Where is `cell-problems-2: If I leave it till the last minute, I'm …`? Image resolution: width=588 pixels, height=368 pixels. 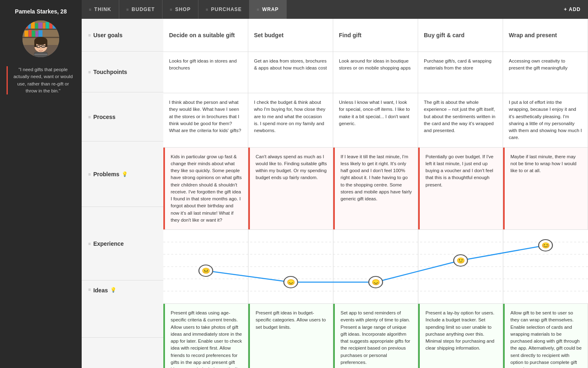 cell-problems-2: If I leave it till the last minute, I'm … is located at coordinates (376, 189).